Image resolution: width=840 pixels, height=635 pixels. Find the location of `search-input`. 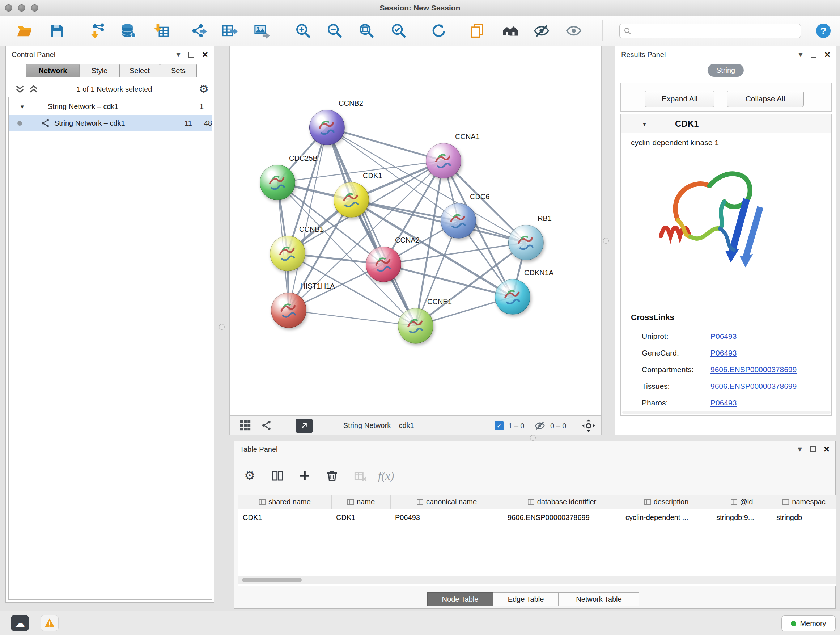

search-input is located at coordinates (716, 31).